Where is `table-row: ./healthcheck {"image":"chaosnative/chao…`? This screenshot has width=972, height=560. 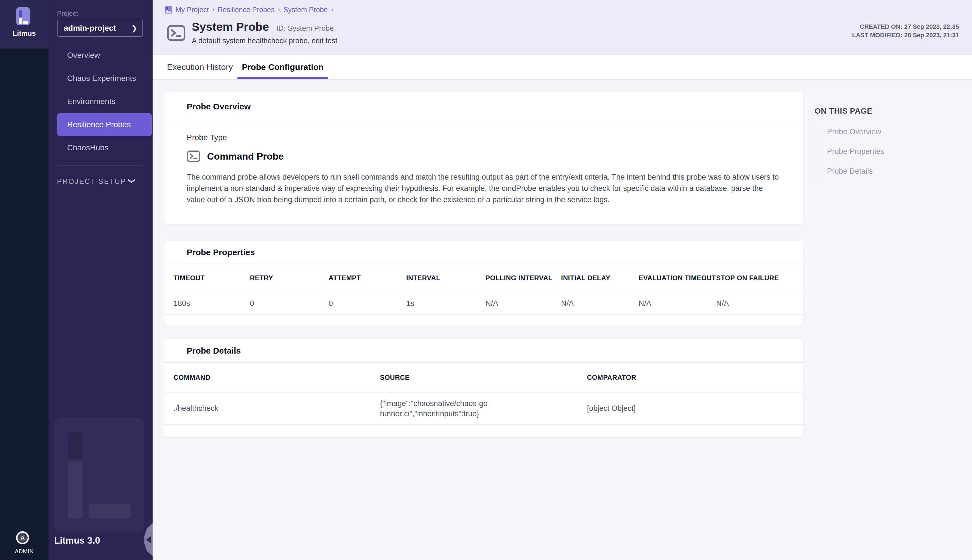
table-row: ./healthcheck {"image":"chaosnative/chao… is located at coordinates (484, 409).